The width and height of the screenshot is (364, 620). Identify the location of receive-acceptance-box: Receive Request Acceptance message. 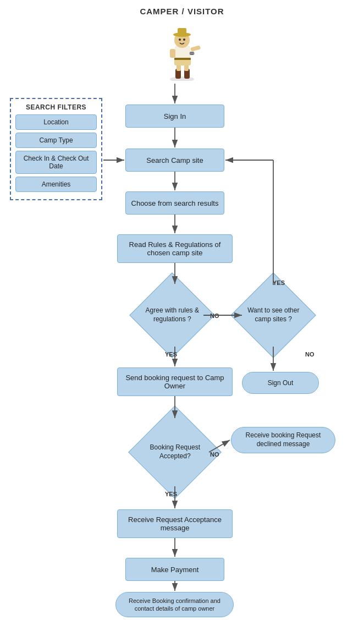
(175, 524).